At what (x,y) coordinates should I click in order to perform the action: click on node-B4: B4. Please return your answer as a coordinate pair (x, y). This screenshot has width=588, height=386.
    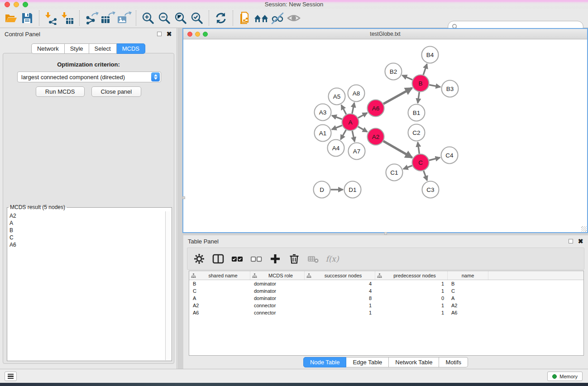
    Looking at the image, I should click on (430, 55).